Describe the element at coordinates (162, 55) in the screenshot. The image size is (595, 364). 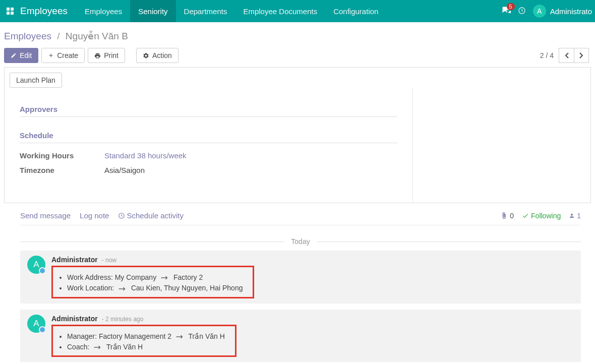
I see `action-label: Action` at that location.